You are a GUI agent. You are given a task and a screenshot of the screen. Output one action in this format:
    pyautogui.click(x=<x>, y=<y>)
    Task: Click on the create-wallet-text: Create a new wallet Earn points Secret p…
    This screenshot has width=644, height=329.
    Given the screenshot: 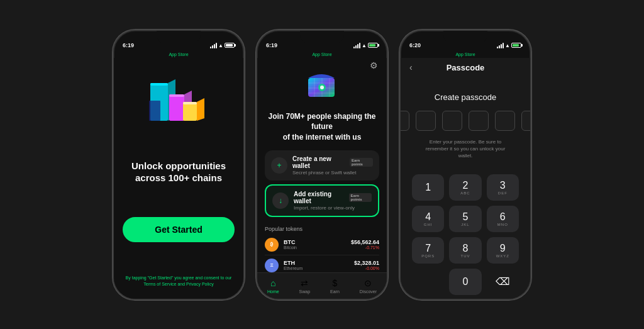 What is the action you would take?
    pyautogui.click(x=333, y=165)
    